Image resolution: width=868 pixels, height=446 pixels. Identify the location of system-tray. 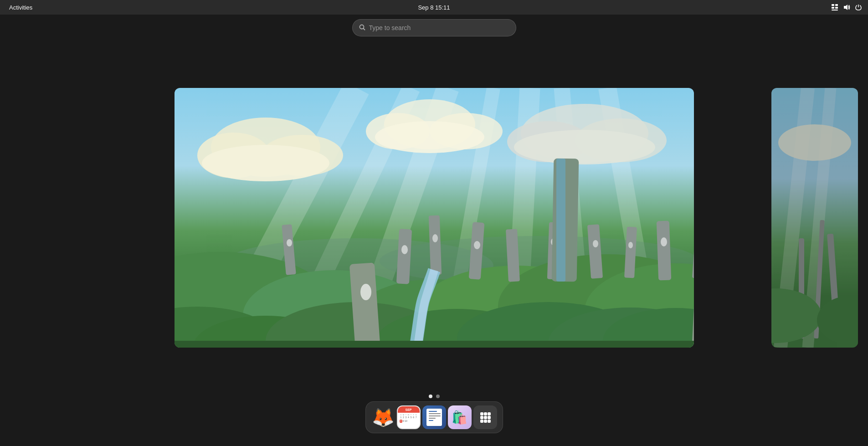
(847, 7).